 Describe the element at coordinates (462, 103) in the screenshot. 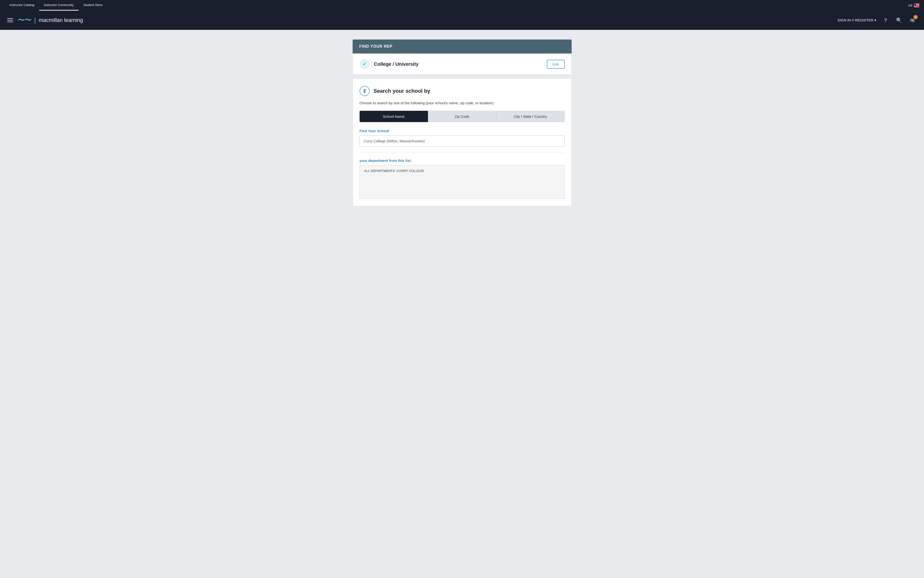

I see `step2-description: Choose to search by one of the following…` at that location.